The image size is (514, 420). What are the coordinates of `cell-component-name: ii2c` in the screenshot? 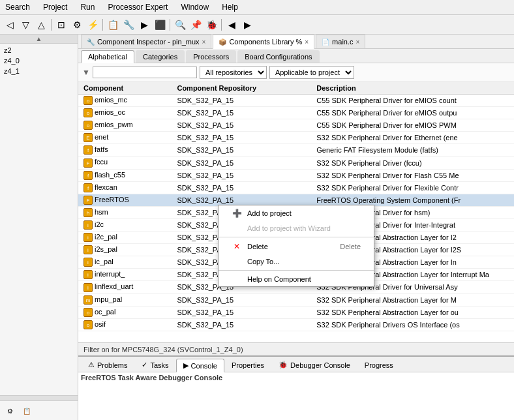 It's located at (125, 224).